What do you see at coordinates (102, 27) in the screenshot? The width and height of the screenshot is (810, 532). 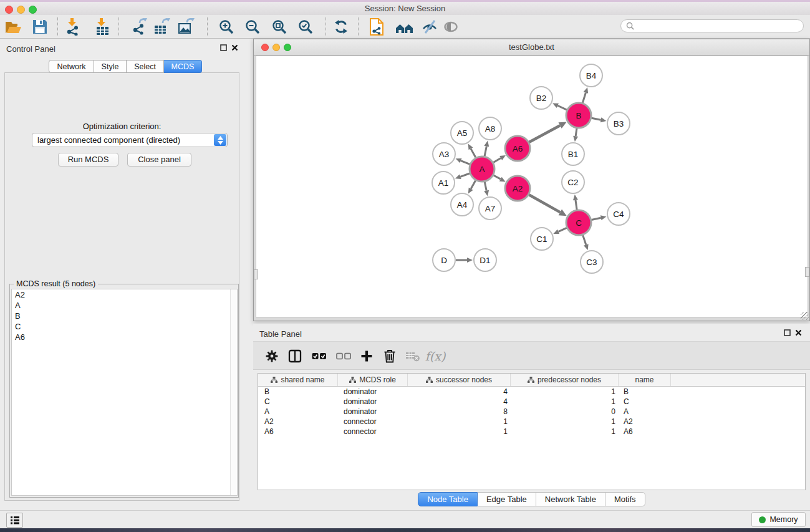 I see `import-table-icon` at bounding box center [102, 27].